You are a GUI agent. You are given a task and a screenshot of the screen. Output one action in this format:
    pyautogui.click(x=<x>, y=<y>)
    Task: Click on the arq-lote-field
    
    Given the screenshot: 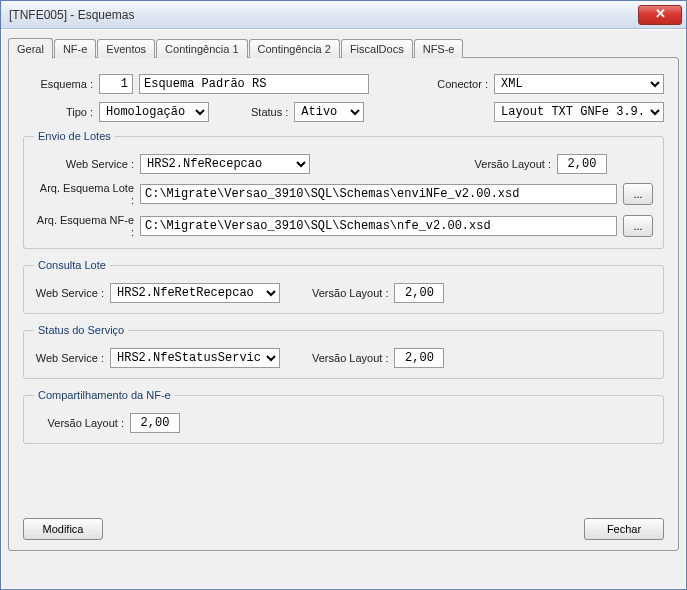 What is the action you would take?
    pyautogui.click(x=378, y=194)
    